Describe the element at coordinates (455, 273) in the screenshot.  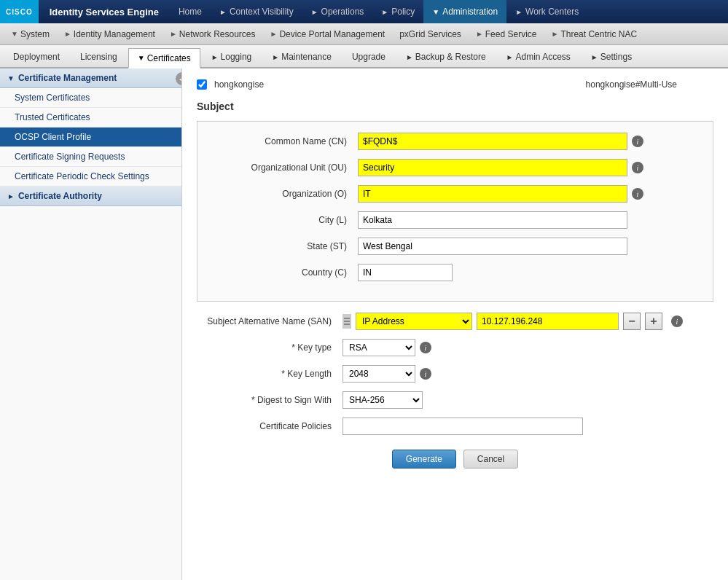
I see `form-row-country: Country (C)` at that location.